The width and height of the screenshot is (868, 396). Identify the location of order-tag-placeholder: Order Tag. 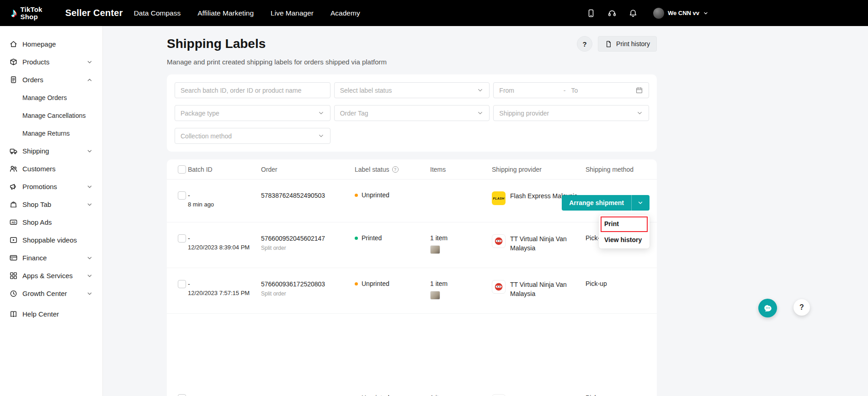
(354, 113).